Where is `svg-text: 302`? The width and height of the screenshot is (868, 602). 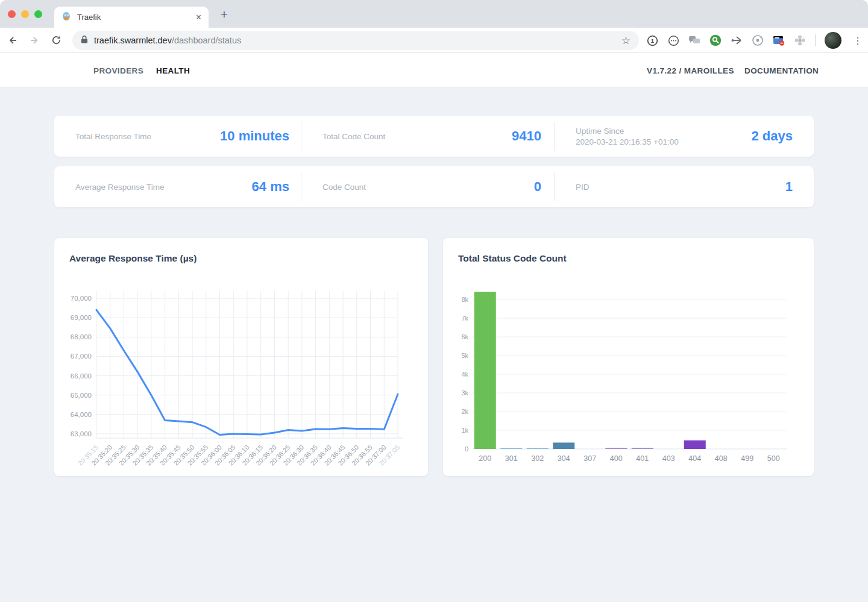 svg-text: 302 is located at coordinates (538, 459).